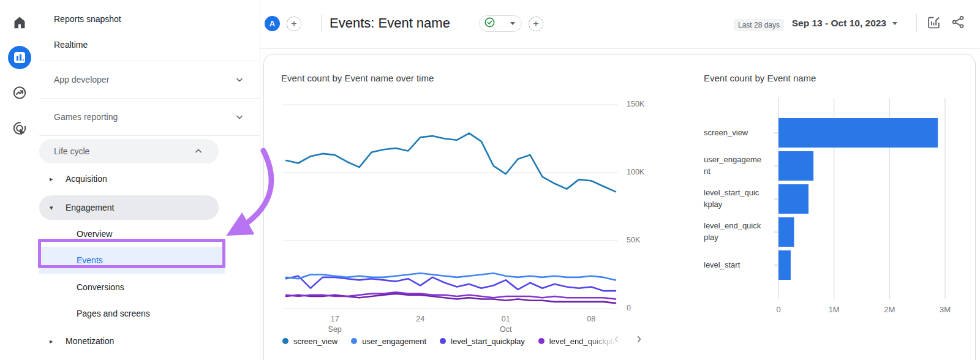 Image resolution: width=980 pixels, height=360 pixels. Describe the element at coordinates (149, 287) in the screenshot. I see `sidebar-item-conversions: Conversions` at that location.